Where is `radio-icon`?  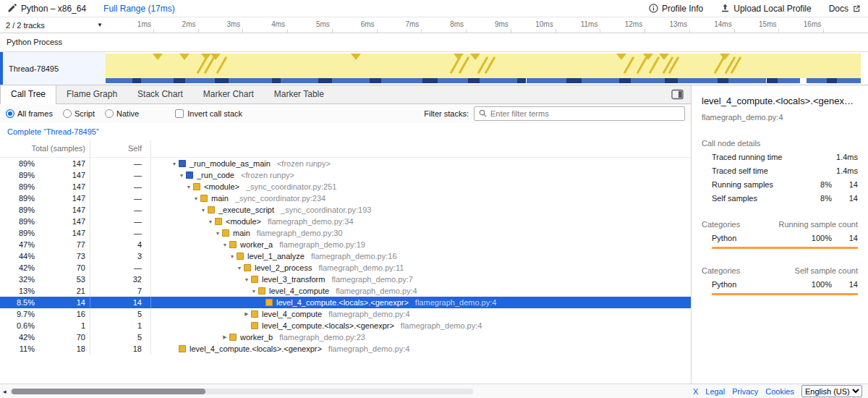
radio-icon is located at coordinates (67, 114).